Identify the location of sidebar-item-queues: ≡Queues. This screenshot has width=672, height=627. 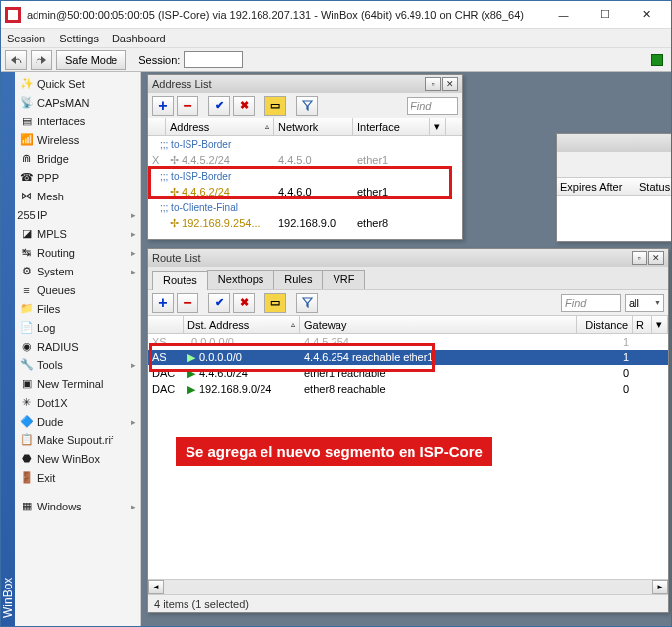
(77, 290).